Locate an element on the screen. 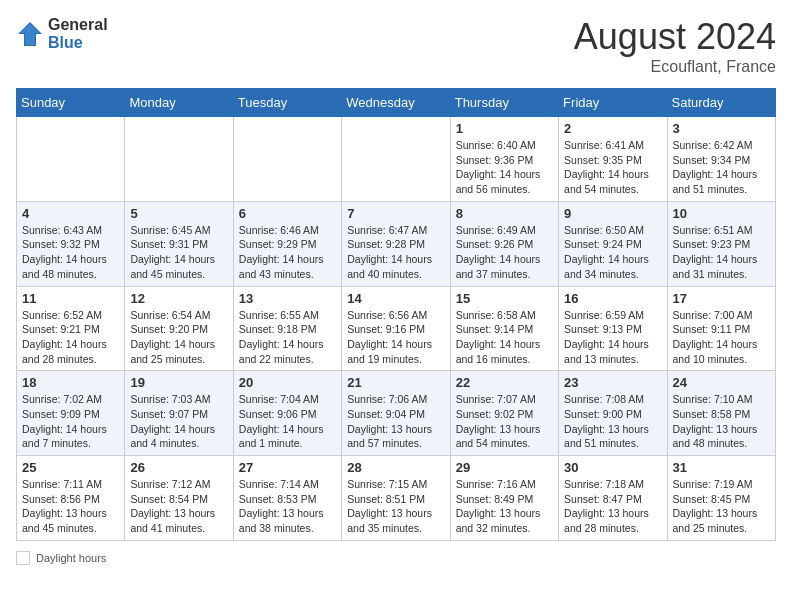 The width and height of the screenshot is (792, 612). logo-blue: Blue is located at coordinates (78, 43).